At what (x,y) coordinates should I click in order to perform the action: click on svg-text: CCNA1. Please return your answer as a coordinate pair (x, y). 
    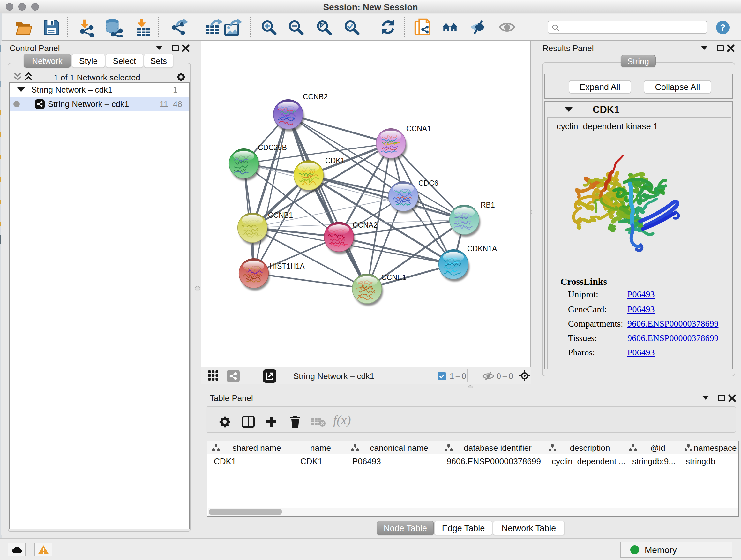
    Looking at the image, I should click on (419, 129).